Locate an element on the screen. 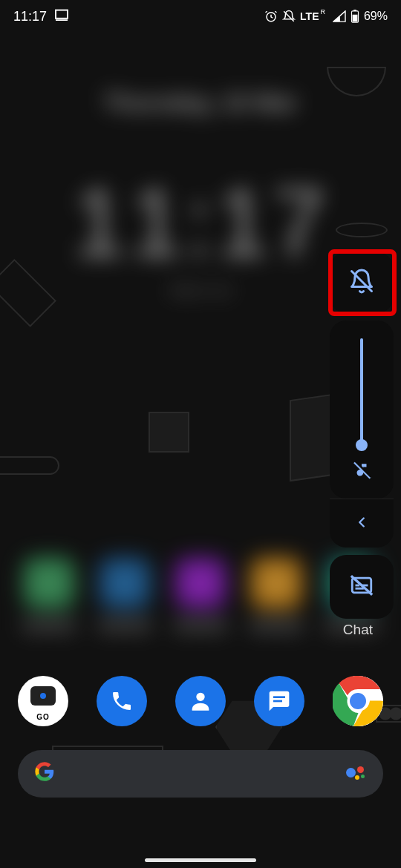  app-label-chat: Chat is located at coordinates (358, 630).